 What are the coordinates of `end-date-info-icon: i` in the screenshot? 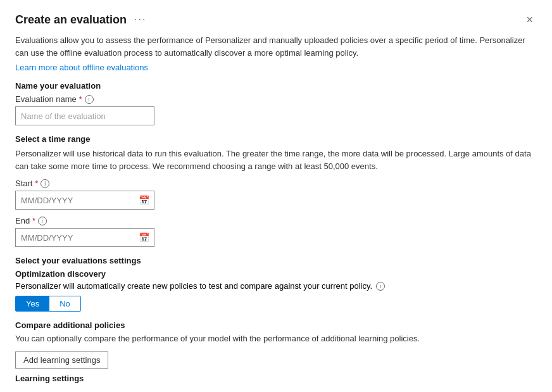 It's located at (42, 221).